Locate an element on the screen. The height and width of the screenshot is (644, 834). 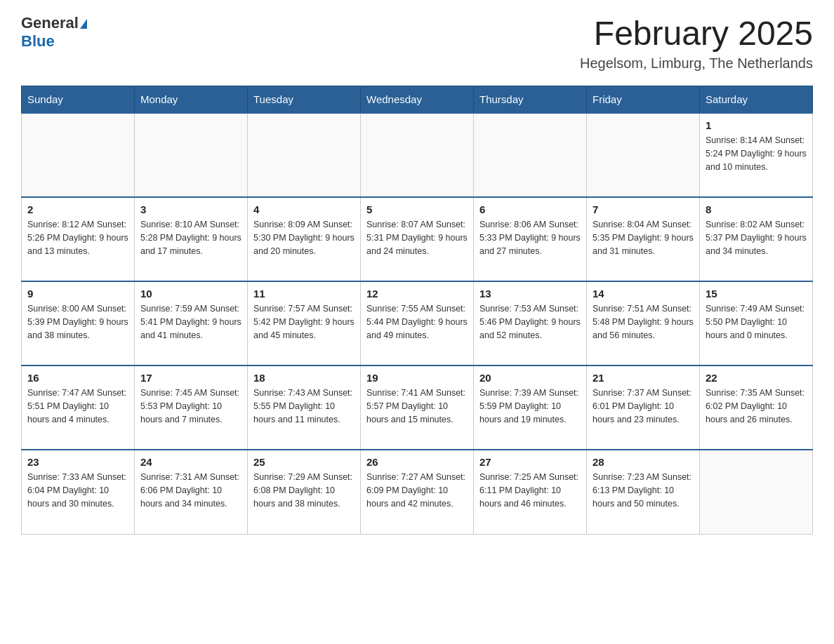
weekday-header-wednesday: Wednesday is located at coordinates (417, 100).